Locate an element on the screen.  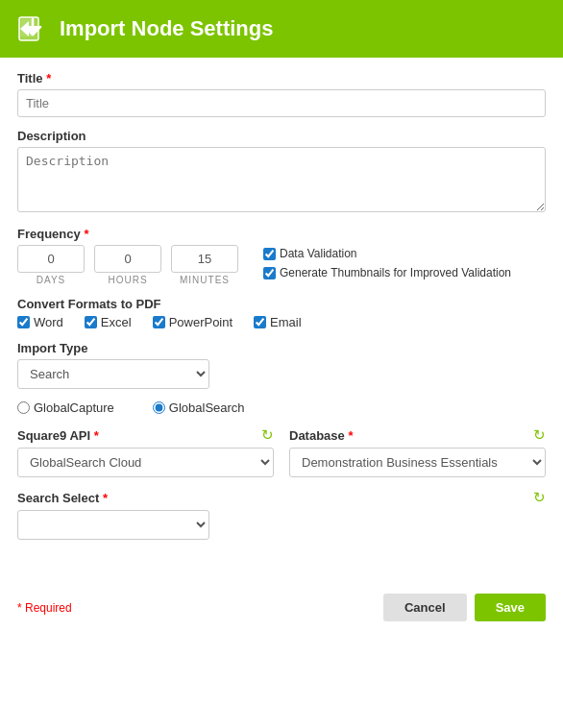
title-input is located at coordinates (282, 104).